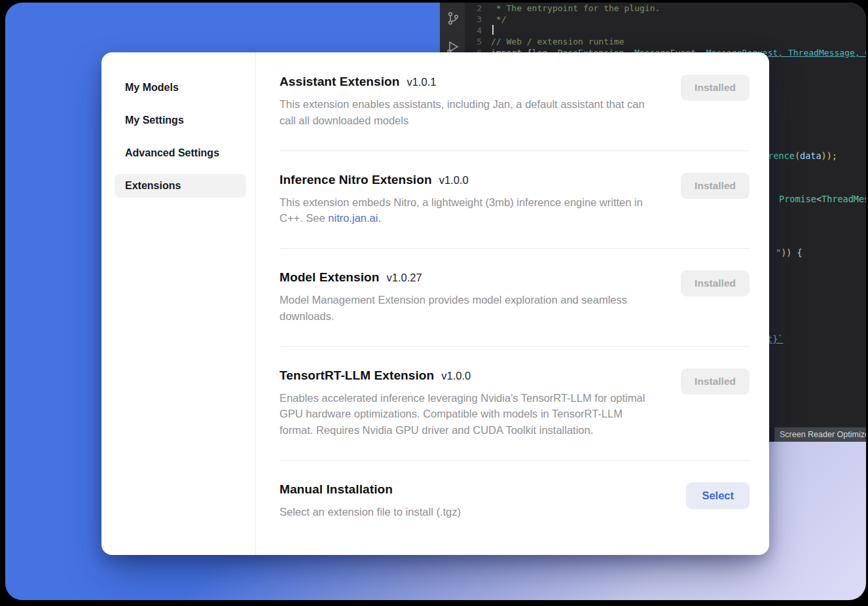 This screenshot has height=606, width=868. Describe the element at coordinates (467, 277) in the screenshot. I see `extension-title-line: Model Extension v1.0.27` at that location.